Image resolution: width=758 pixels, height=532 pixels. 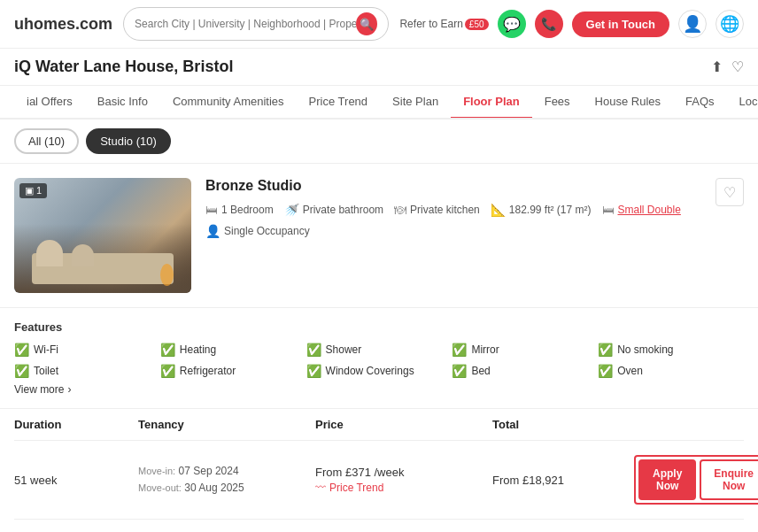 What do you see at coordinates (34, 191) in the screenshot?
I see `image-badge: ▣ 1` at bounding box center [34, 191].